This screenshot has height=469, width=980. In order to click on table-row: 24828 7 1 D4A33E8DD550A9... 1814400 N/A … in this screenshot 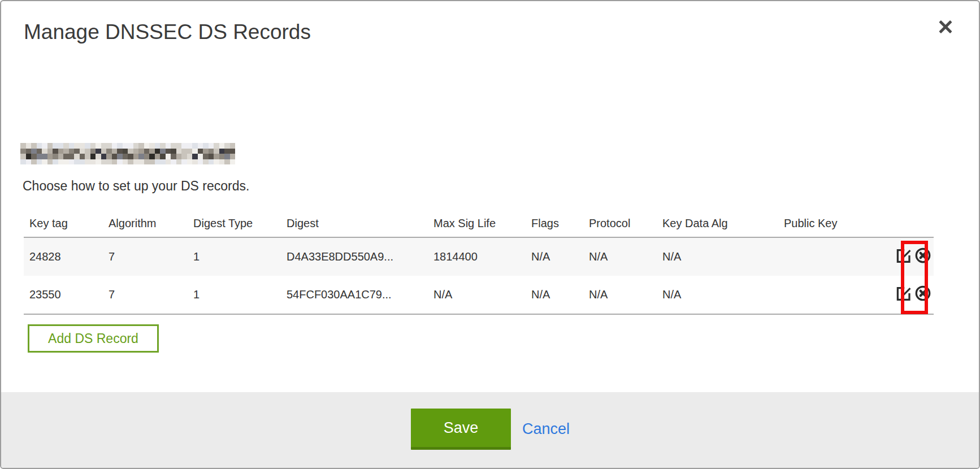, I will do `click(479, 257)`.